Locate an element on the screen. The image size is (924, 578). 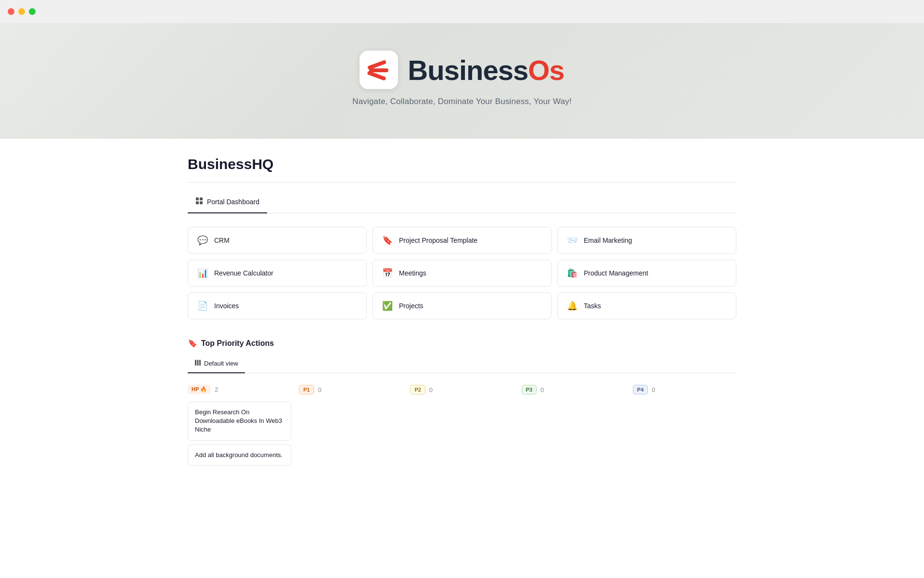
crm-label: CRM is located at coordinates (222, 240).